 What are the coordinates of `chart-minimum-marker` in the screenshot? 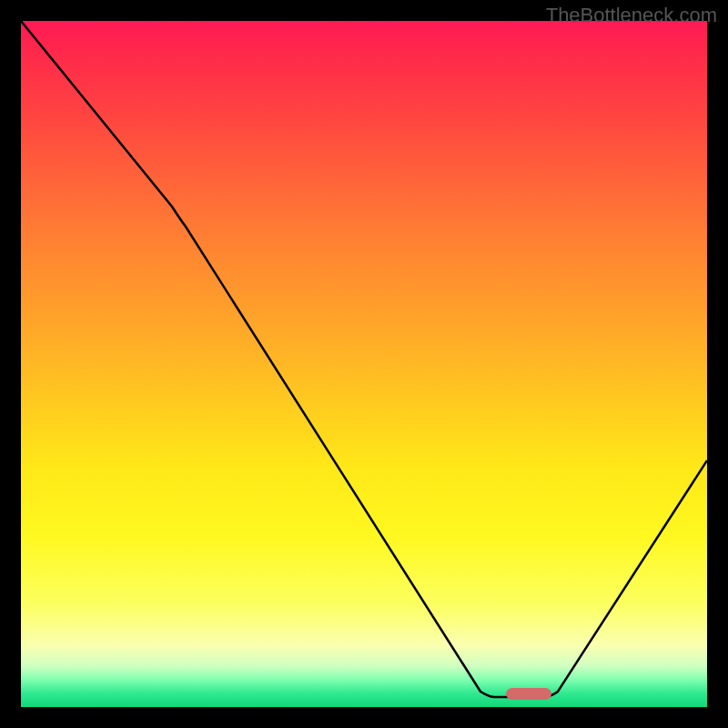 It's located at (529, 693).